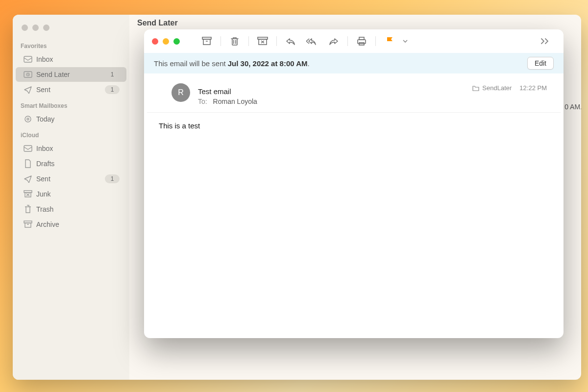  What do you see at coordinates (71, 164) in the screenshot?
I see `sidebar-item-drafts: Drafts` at bounding box center [71, 164].